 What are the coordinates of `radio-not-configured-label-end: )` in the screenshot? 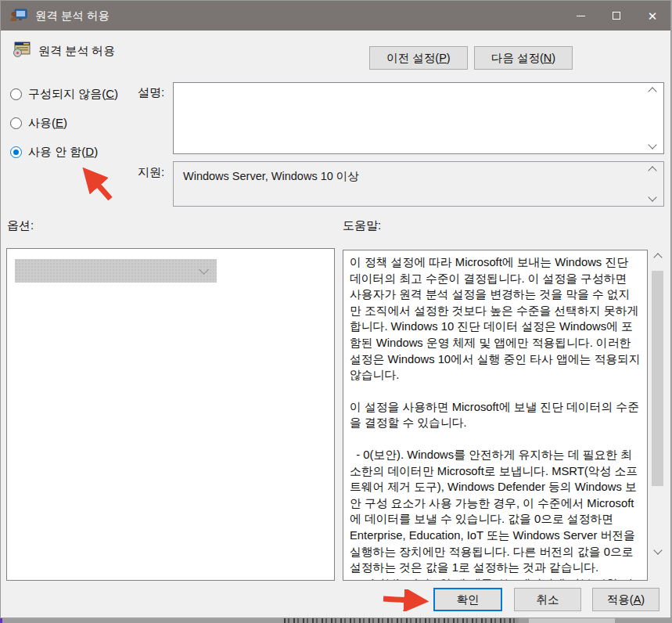 It's located at (116, 94).